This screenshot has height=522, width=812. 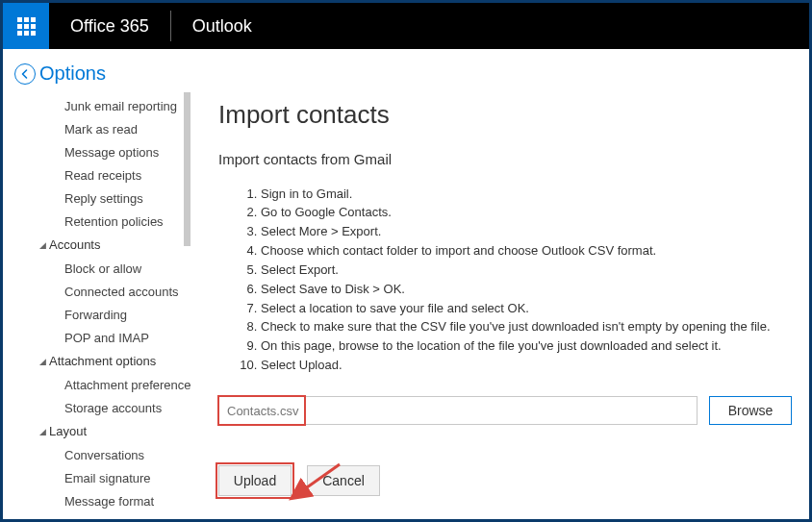 I want to click on sidebar-item-pop-and-imap: POP and IMAP, so click(x=111, y=337).